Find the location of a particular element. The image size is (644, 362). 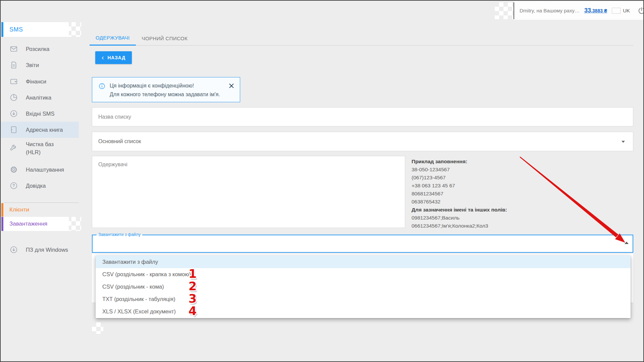

sidebar-item-zvity: Звіти is located at coordinates (40, 65).